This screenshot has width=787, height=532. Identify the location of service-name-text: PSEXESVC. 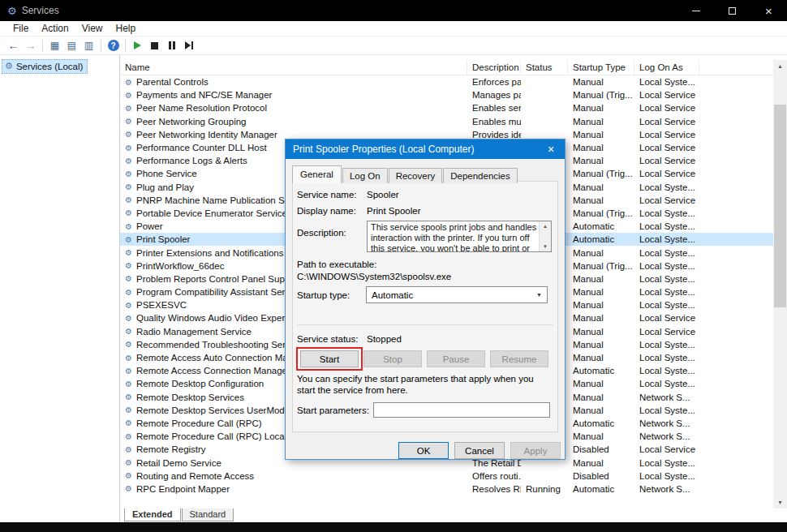
(161, 305).